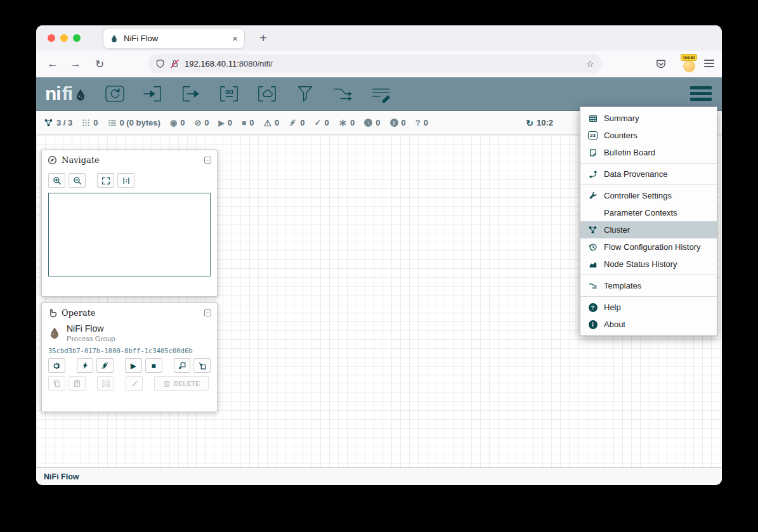 Image resolution: width=758 pixels, height=532 pixels. What do you see at coordinates (318, 123) in the screenshot?
I see `up-to-date-check-icon: ✓` at bounding box center [318, 123].